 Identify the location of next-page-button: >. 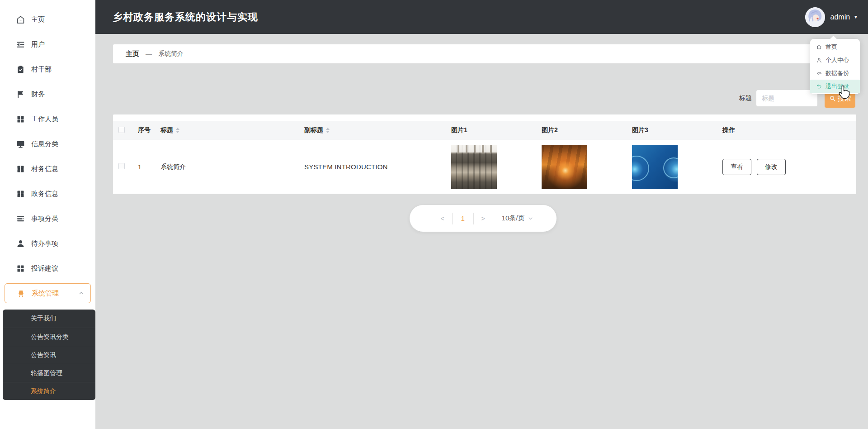
(483, 219).